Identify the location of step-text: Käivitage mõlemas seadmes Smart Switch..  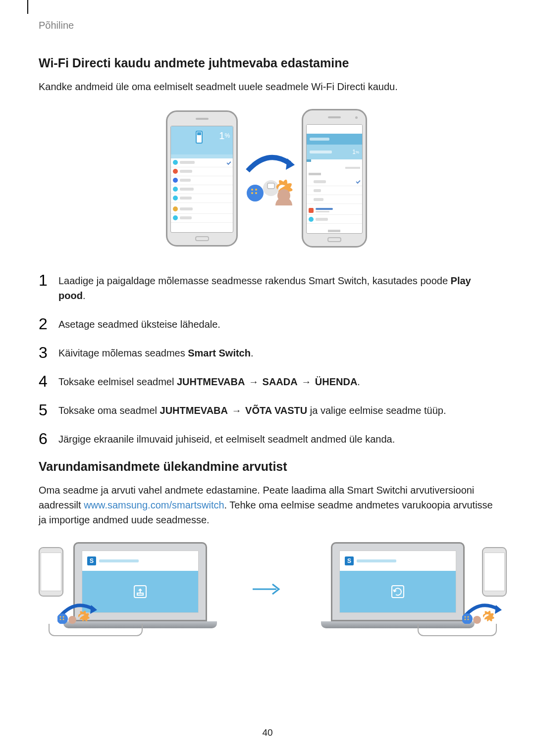
(276, 353).